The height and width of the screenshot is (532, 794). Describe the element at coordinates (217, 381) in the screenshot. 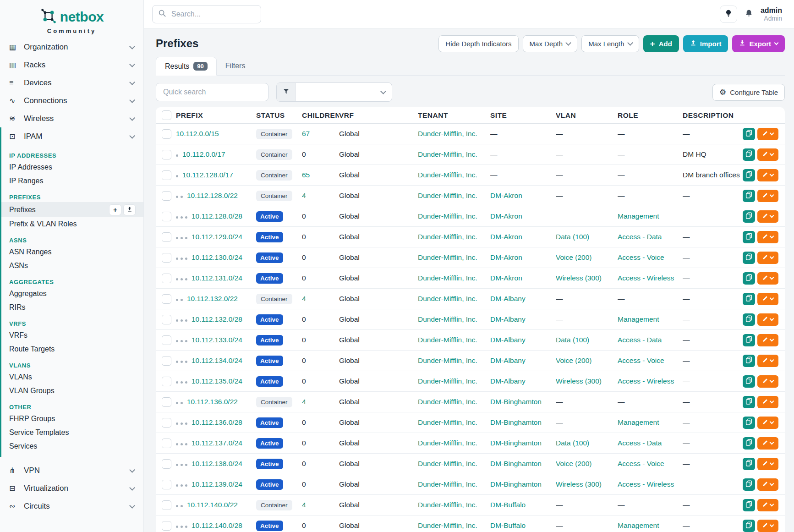

I see `prefix-link: 10.112.135.0/24` at that location.